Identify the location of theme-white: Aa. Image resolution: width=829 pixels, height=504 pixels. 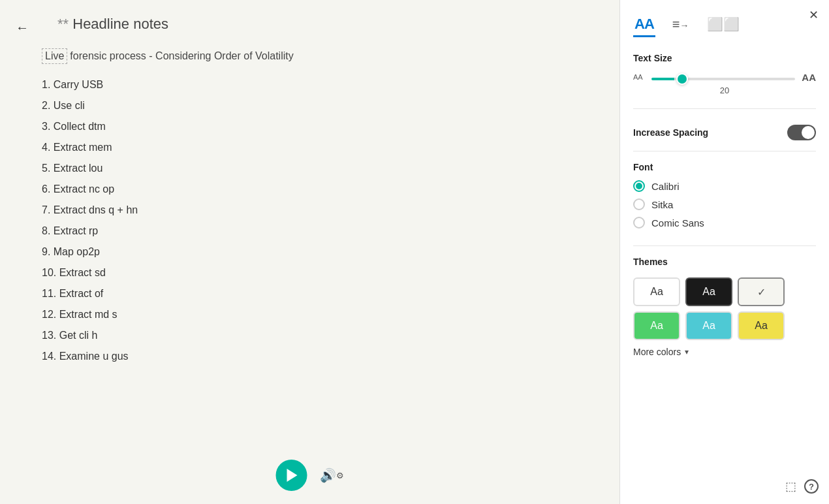
(657, 292).